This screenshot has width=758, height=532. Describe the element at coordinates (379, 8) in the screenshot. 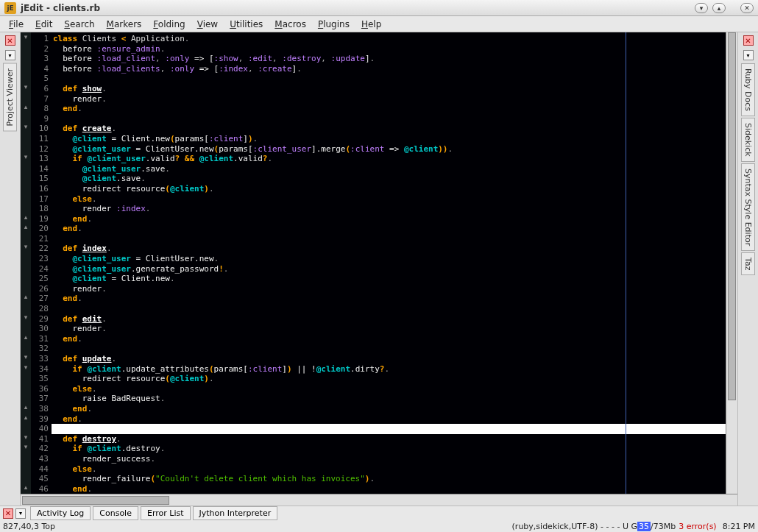

I see `titlebar: jE jEdit - clients.rb ▾ ▴ ✕` at that location.